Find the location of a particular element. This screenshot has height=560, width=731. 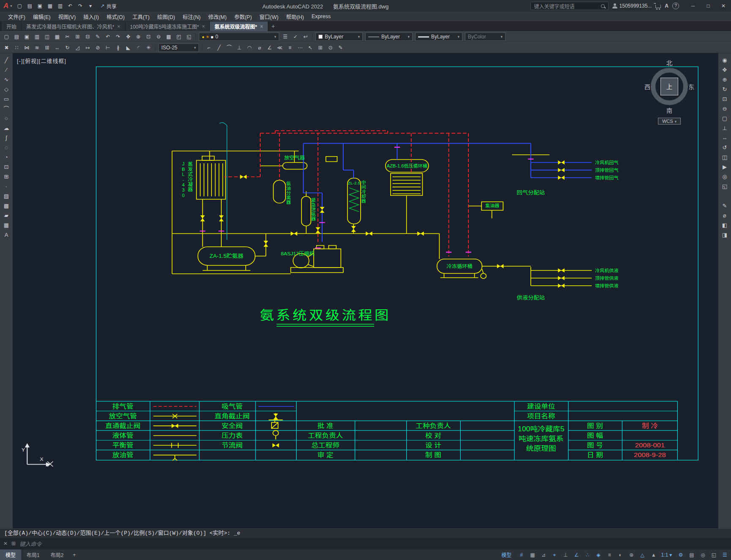

menu-help: 帮助(H) is located at coordinates (295, 16).